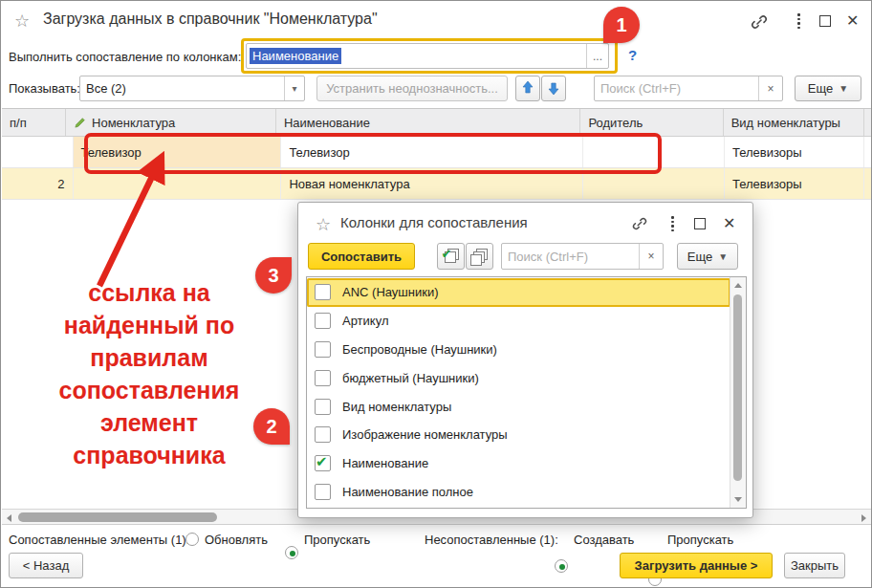 The width and height of the screenshot is (872, 588). I want to click on pencil-icon, so click(80, 122).